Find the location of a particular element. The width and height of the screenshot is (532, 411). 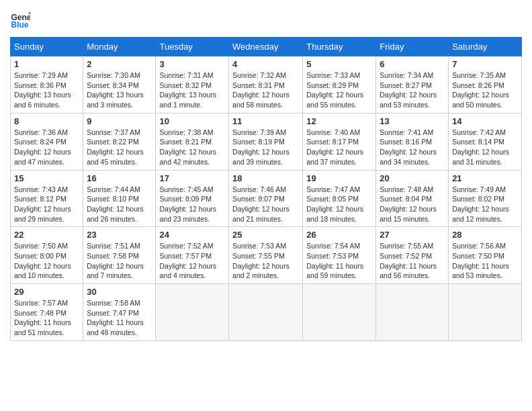

day-info: Sunrise: 7:37 AMSunset: 8:22 PMDaylight:… is located at coordinates (120, 148).